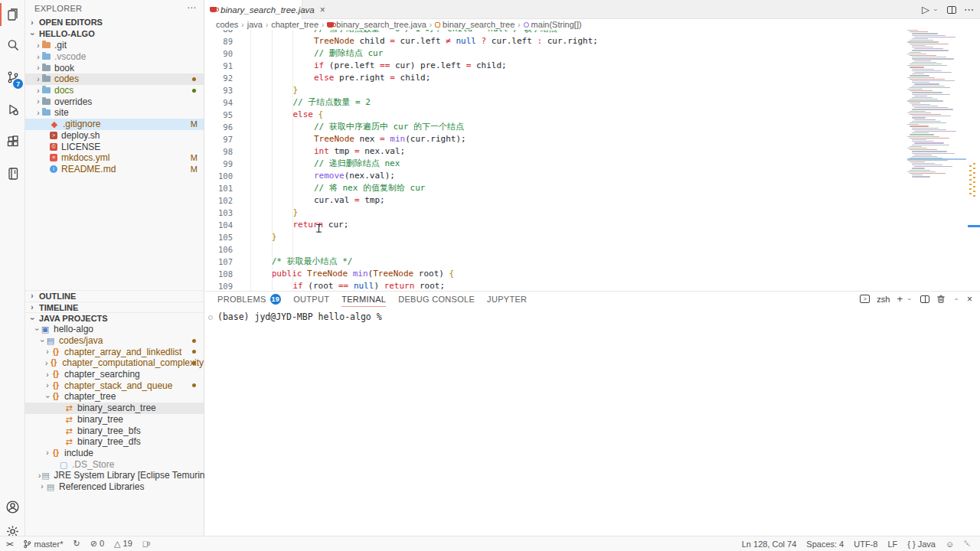  I want to click on split-editor-icon, so click(952, 10).